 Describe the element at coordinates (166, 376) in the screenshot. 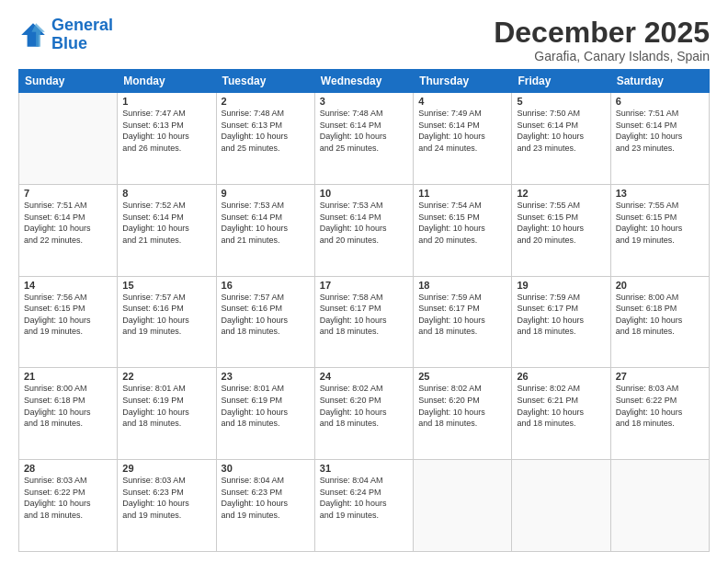

I see `day-number: 22` at that location.